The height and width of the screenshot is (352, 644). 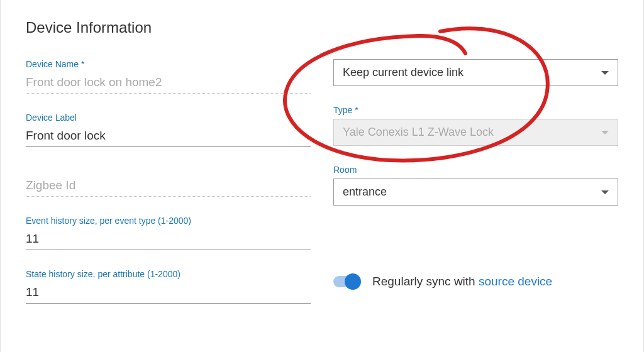 I want to click on device-name-label: Device Name *, so click(x=169, y=64).